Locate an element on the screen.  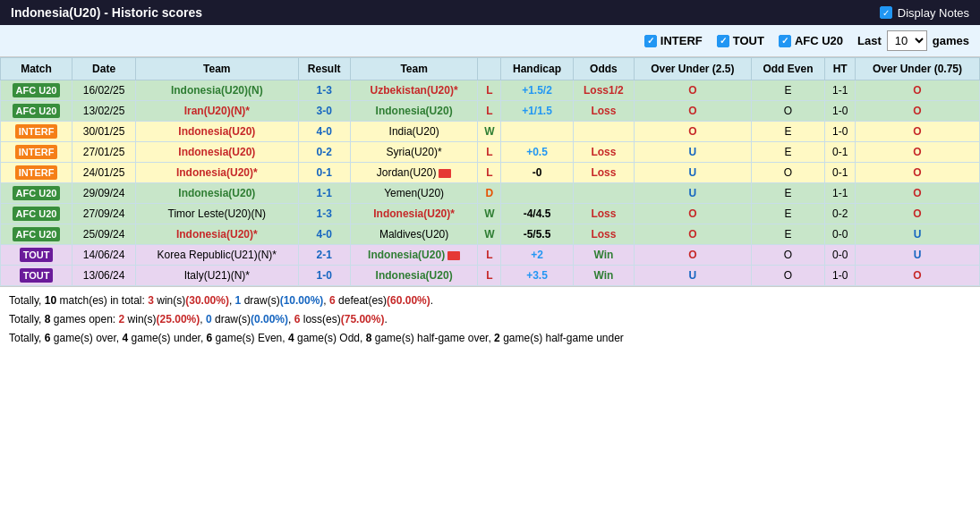
table-row: AFC U20 25/09/24 Indonesia(U20)* 4-0 Mal… is located at coordinates (490, 234).